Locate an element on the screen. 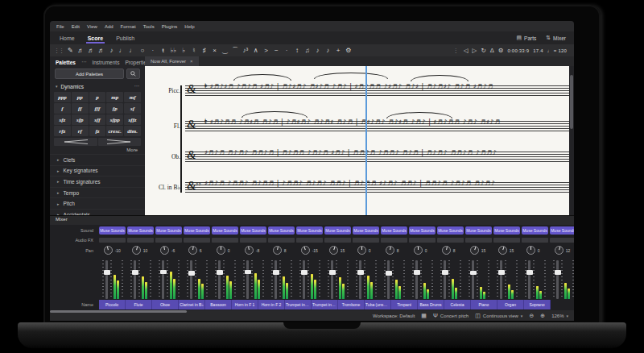 The image size is (644, 353). staccato-icon: · is located at coordinates (287, 50).